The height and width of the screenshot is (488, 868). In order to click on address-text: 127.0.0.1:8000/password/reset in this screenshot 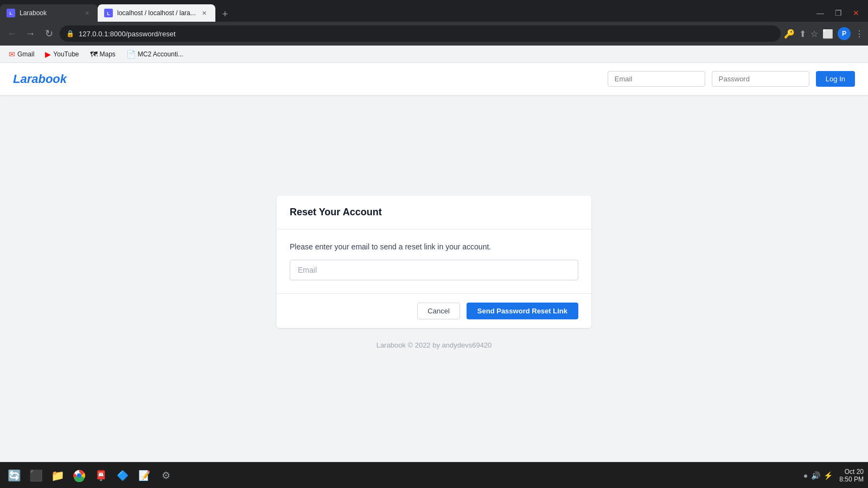, I will do `click(426, 34)`.